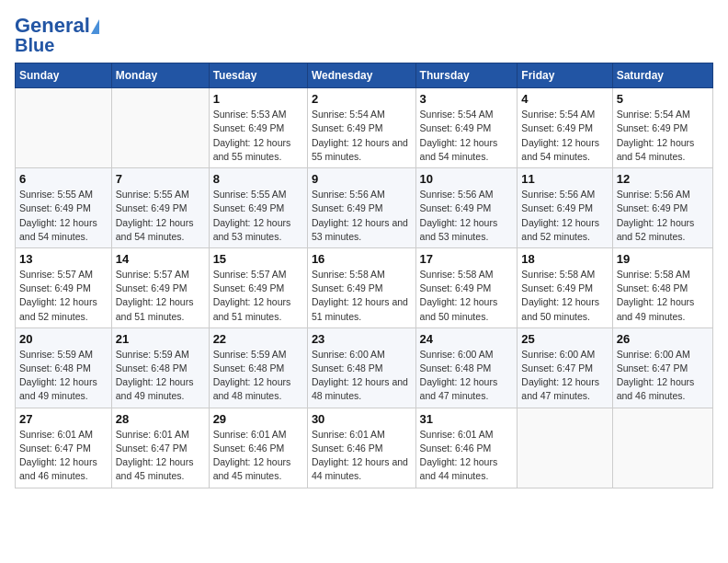 Image resolution: width=728 pixels, height=563 pixels. I want to click on day-number: 18, so click(564, 259).